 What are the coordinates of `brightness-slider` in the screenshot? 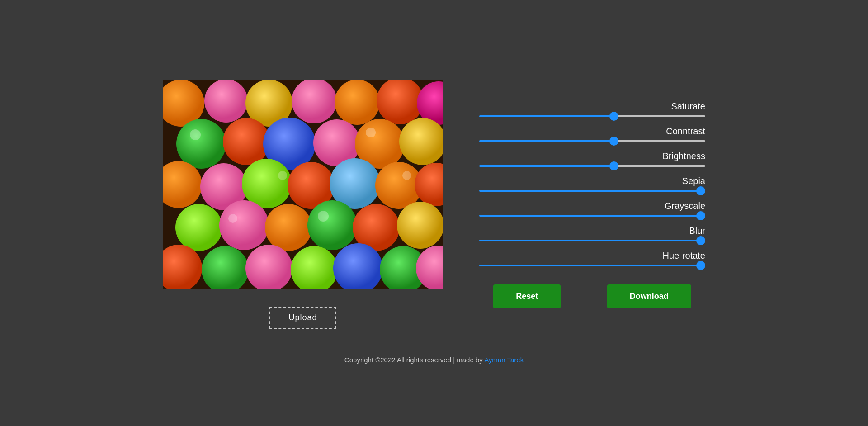 It's located at (592, 166).